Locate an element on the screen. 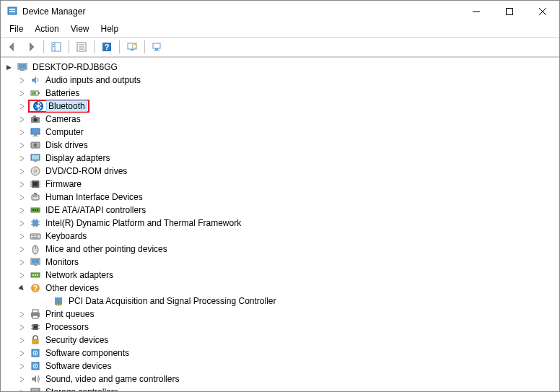 The image size is (560, 392). menubar: File Action View Help is located at coordinates (280, 30).